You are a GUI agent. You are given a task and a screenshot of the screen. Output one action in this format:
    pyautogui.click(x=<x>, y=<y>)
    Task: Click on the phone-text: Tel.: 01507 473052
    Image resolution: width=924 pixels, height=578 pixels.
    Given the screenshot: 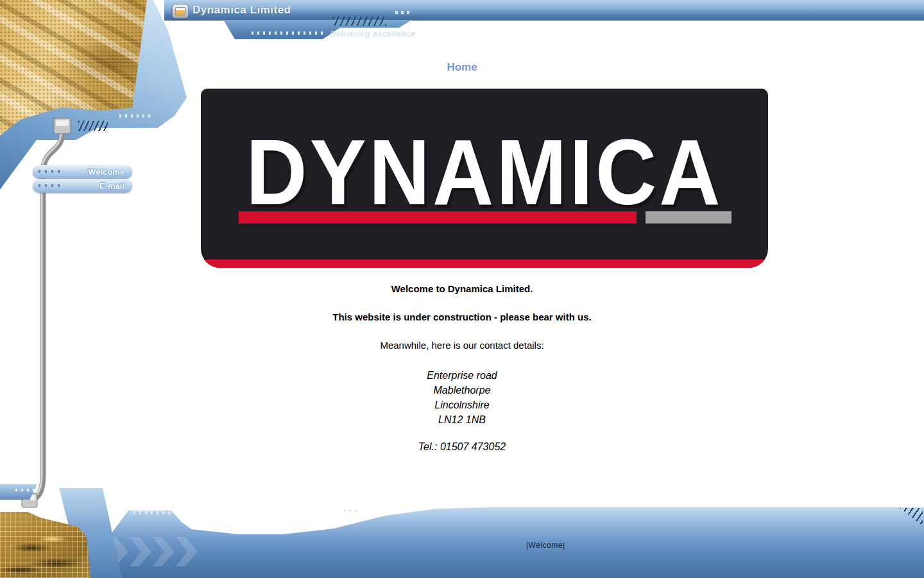 What is the action you would take?
    pyautogui.click(x=462, y=447)
    